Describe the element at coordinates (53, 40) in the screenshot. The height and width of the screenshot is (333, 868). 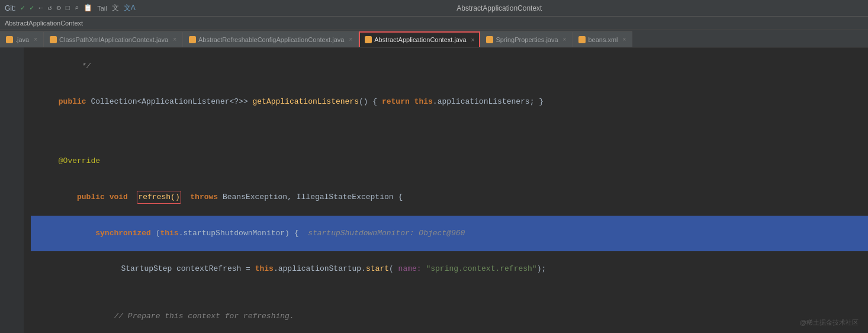
I see `tab-classpathxml-icon` at that location.